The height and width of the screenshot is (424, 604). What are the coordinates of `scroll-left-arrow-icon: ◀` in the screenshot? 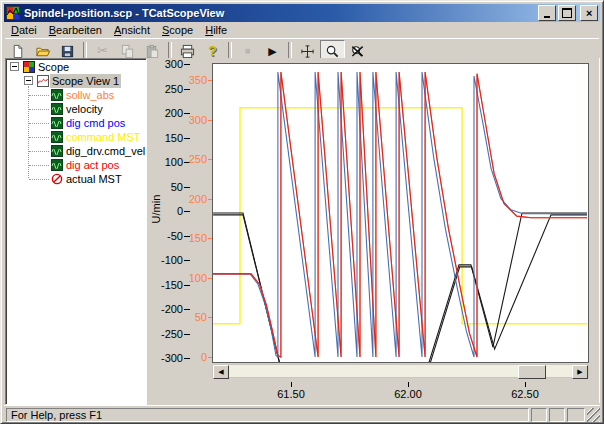 It's located at (221, 372).